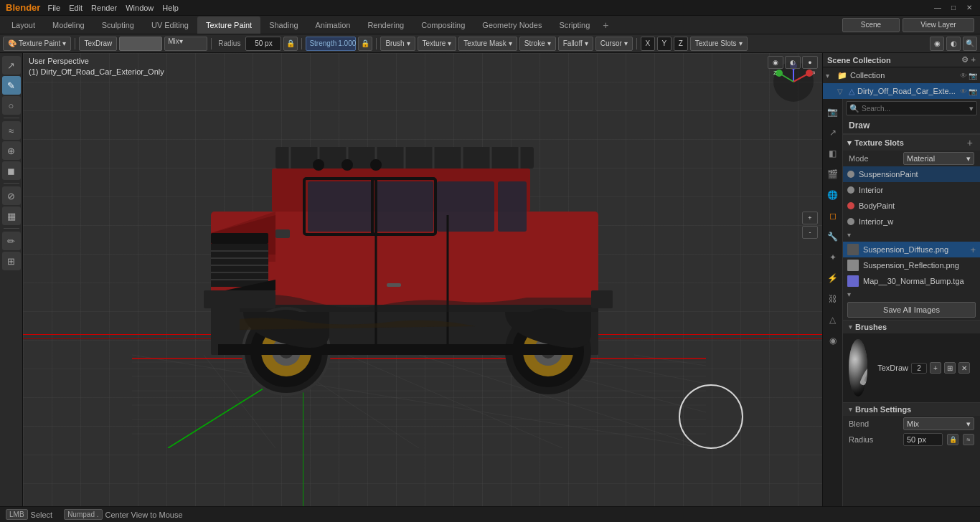 Image resolution: width=980 pixels, height=522 pixels. Describe the element at coordinates (833, 320) in the screenshot. I see `prop-icon-object-data: △` at that location.